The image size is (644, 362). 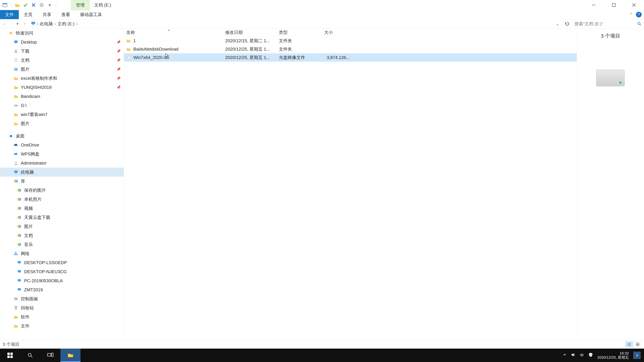 I want to click on nav-library-item: 文档, so click(x=62, y=235).